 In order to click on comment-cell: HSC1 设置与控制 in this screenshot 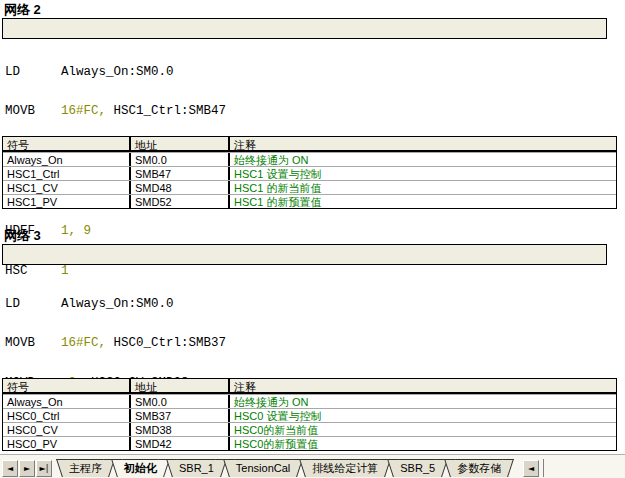, I will do `click(423, 174)`.